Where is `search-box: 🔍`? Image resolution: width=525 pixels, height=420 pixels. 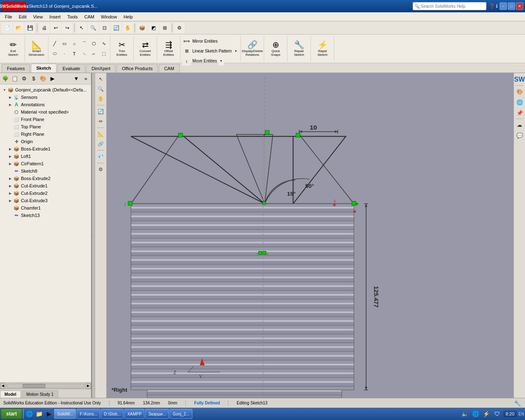
search-box: 🔍 is located at coordinates (450, 6).